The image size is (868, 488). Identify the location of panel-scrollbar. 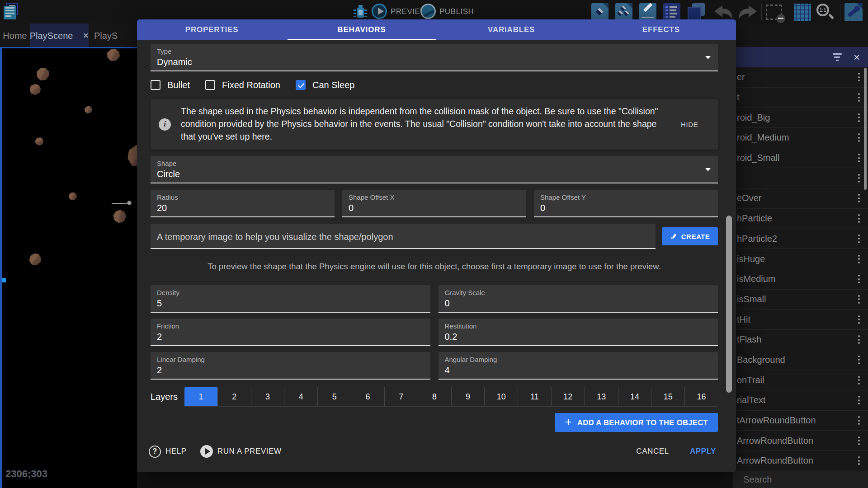
(865, 129).